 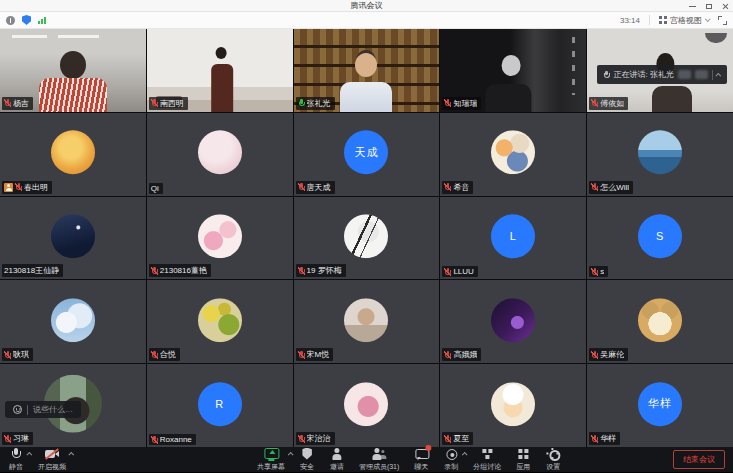 What do you see at coordinates (709, 6) in the screenshot?
I see `maximize-icon` at bounding box center [709, 6].